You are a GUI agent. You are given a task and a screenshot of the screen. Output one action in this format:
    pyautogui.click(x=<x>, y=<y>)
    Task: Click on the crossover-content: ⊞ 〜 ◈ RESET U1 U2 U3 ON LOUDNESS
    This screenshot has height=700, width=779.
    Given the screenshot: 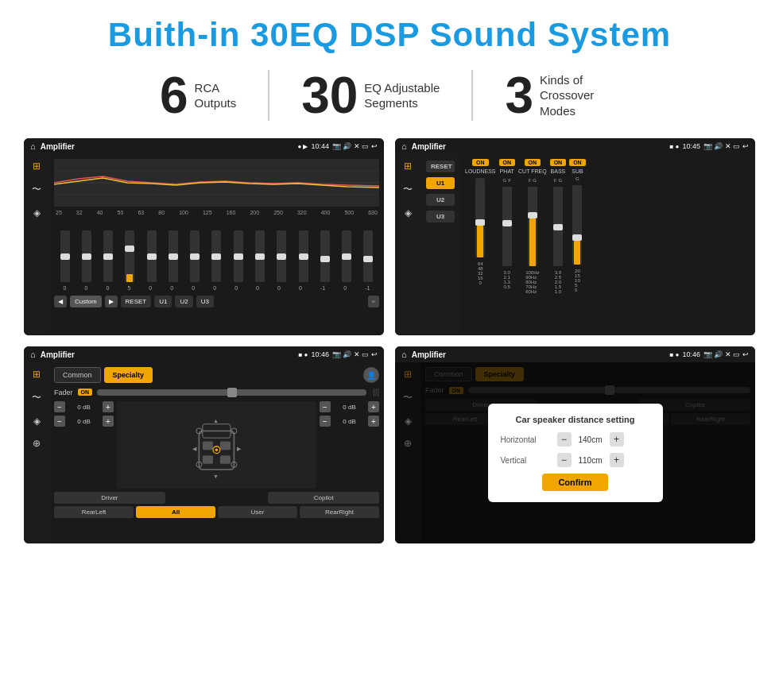 What is the action you would take?
    pyautogui.click(x=576, y=245)
    